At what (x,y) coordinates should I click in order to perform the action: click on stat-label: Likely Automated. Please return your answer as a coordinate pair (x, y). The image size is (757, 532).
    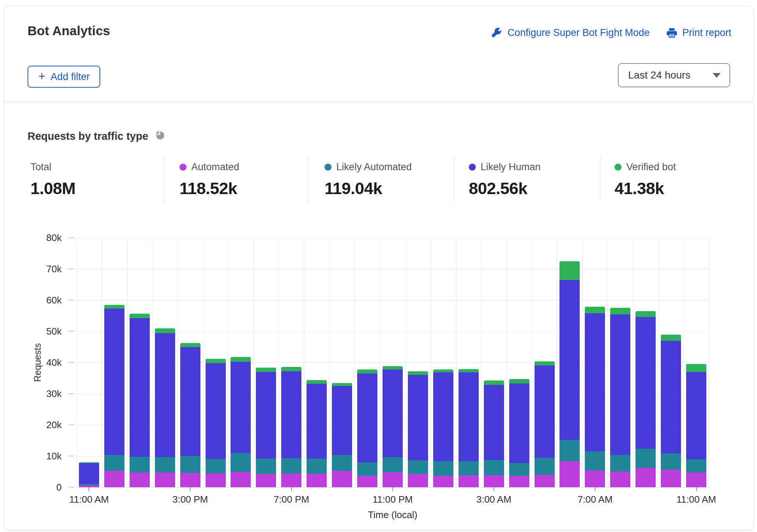
    Looking at the image, I should click on (374, 167).